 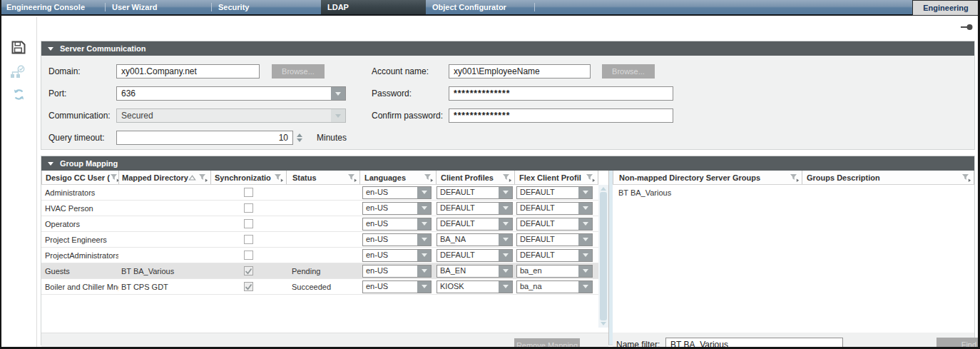 I want to click on group-mapping-header: Group Mapping, so click(x=508, y=163).